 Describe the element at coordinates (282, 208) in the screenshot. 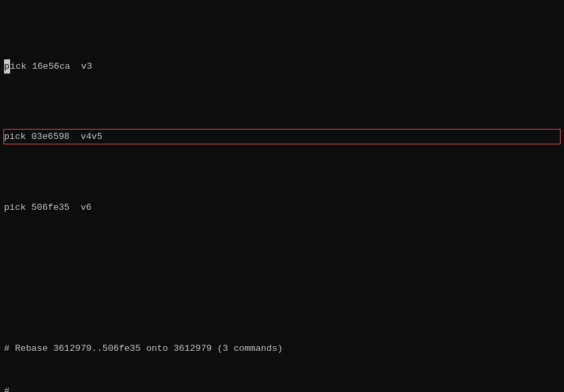

I see `line-3: pick 506fe35 v6` at that location.